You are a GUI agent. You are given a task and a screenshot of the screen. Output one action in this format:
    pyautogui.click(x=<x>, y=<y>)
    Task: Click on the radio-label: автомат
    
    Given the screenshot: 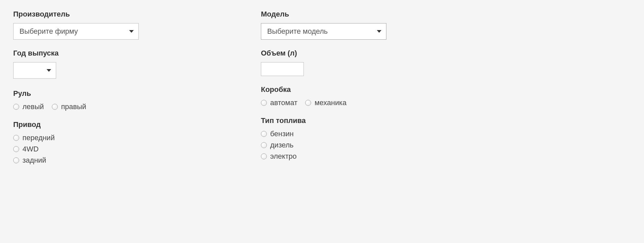 What is the action you would take?
    pyautogui.click(x=284, y=103)
    